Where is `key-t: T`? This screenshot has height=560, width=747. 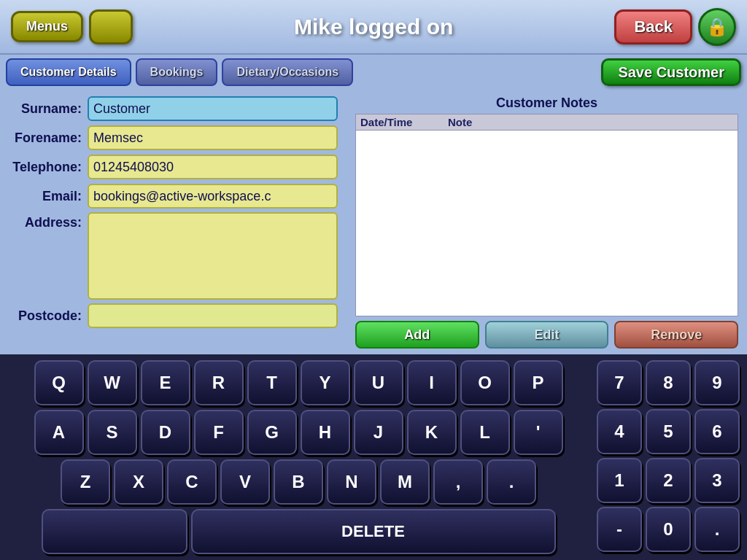
key-t: T is located at coordinates (272, 383).